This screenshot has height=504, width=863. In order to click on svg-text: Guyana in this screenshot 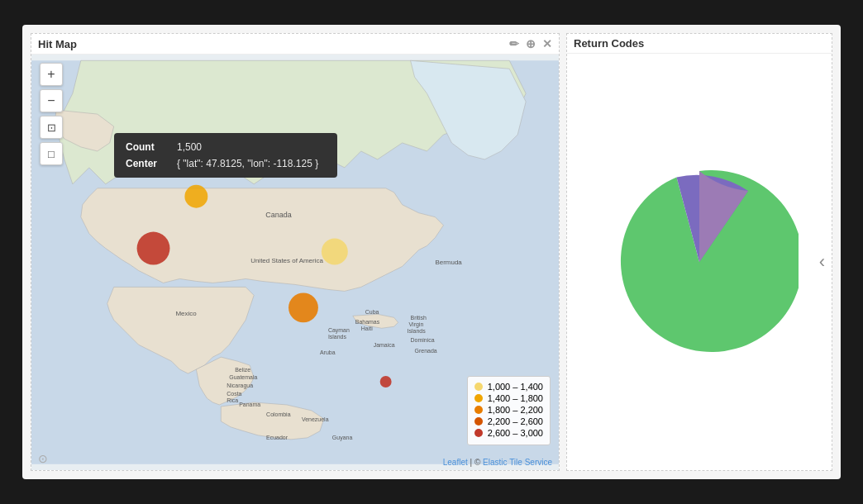, I will do `click(342, 438)`.